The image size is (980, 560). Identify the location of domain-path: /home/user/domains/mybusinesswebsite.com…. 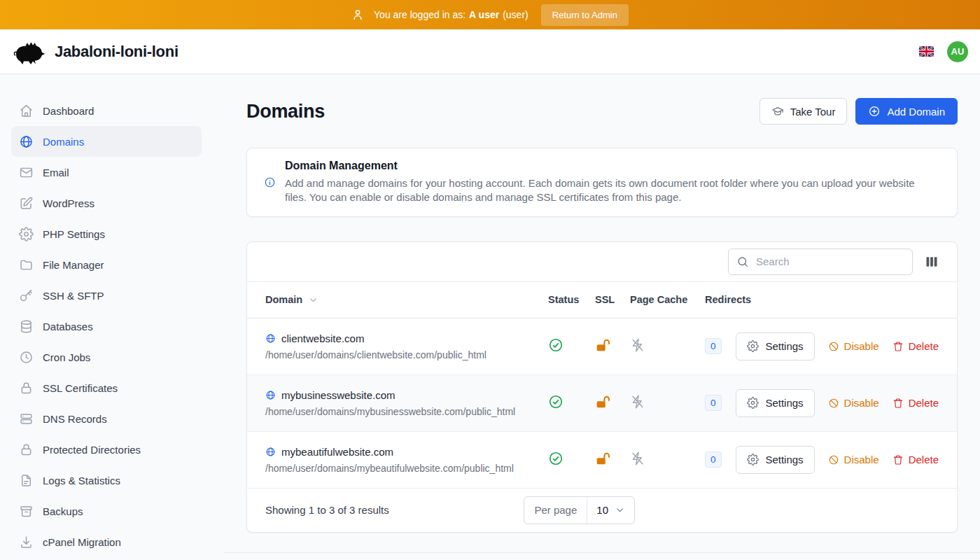
(407, 412).